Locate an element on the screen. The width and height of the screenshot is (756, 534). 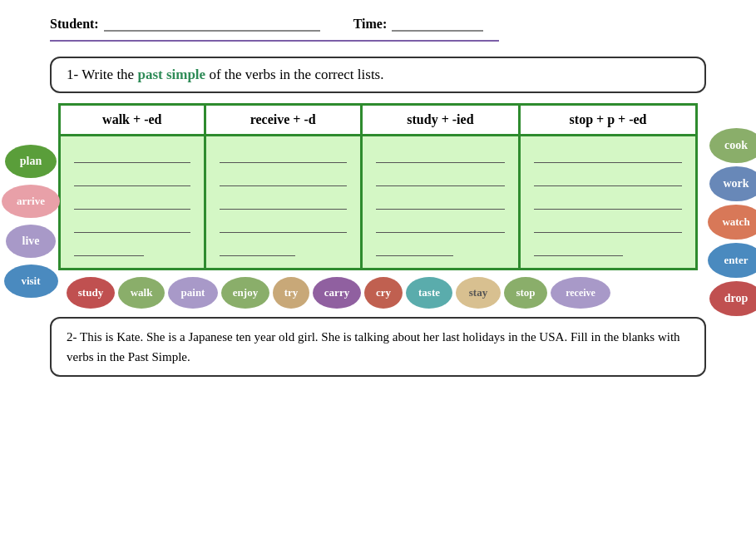
col-header-2: receive + -d is located at coordinates (283, 120).